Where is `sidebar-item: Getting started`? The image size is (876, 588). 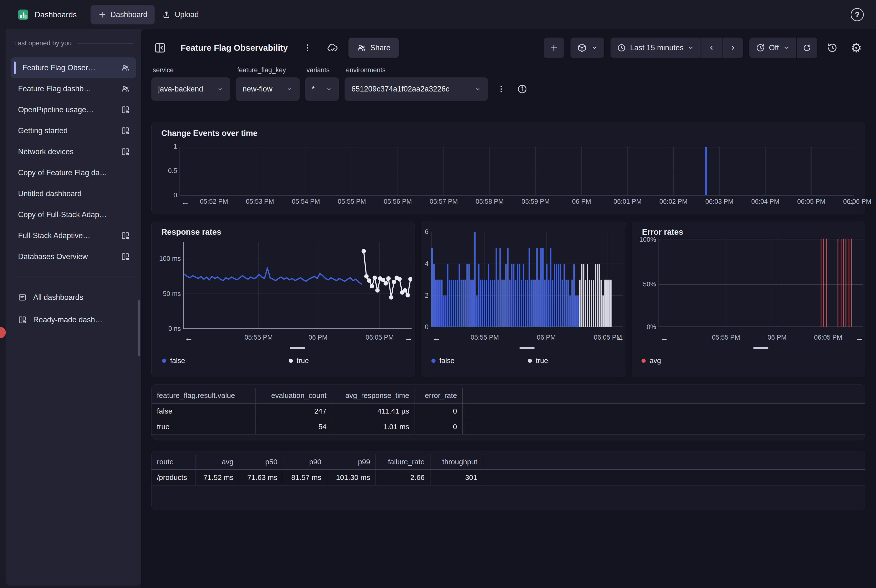
sidebar-item: Getting started is located at coordinates (74, 131).